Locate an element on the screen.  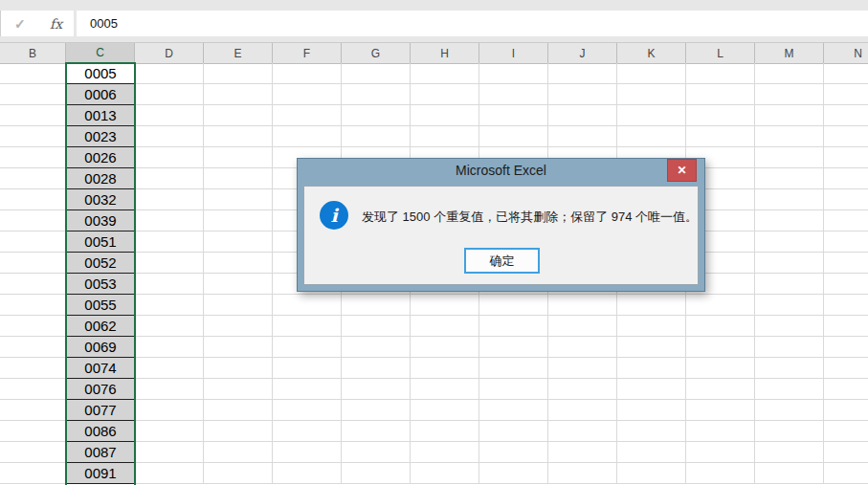
cell-J12 is located at coordinates (583, 305).